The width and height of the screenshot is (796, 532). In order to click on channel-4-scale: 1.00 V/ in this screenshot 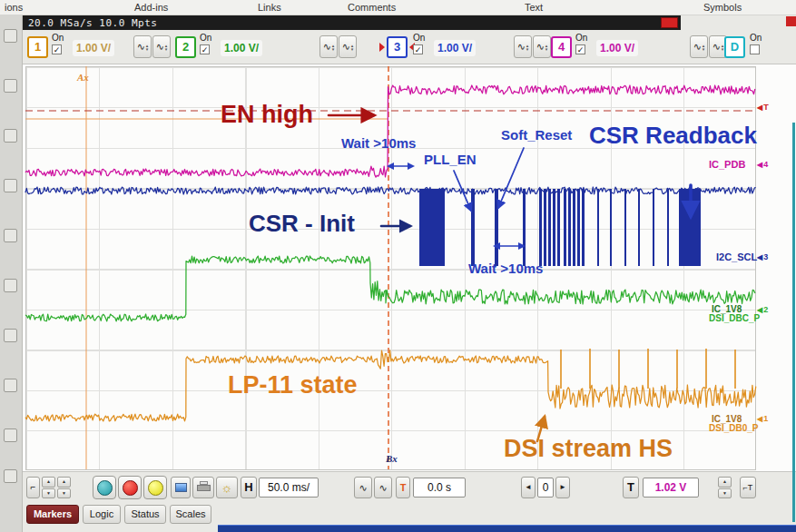, I will do `click(617, 48)`.